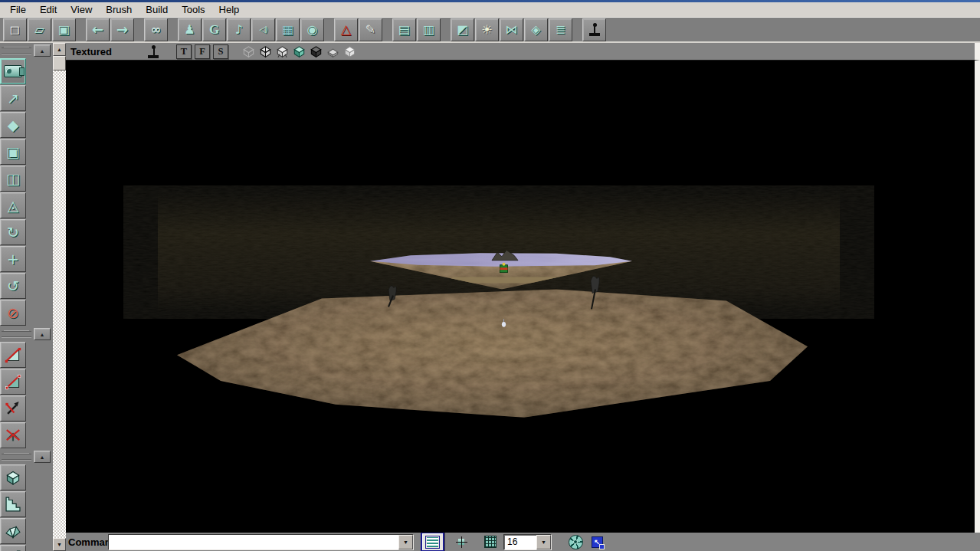 Image resolution: width=980 pixels, height=551 pixels. What do you see at coordinates (371, 30) in the screenshot?
I see `script-editor-button: ✎` at bounding box center [371, 30].